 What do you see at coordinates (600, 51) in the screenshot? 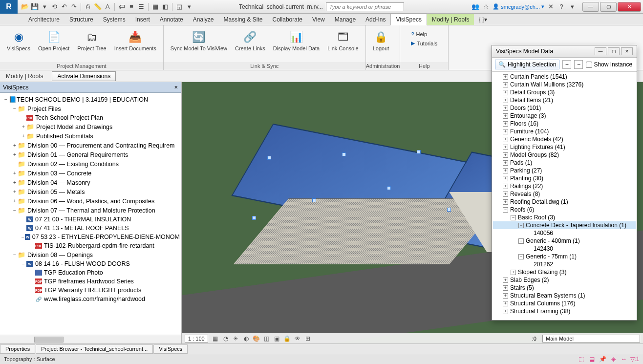
I see `panel-minimize-button: —` at bounding box center [600, 51].